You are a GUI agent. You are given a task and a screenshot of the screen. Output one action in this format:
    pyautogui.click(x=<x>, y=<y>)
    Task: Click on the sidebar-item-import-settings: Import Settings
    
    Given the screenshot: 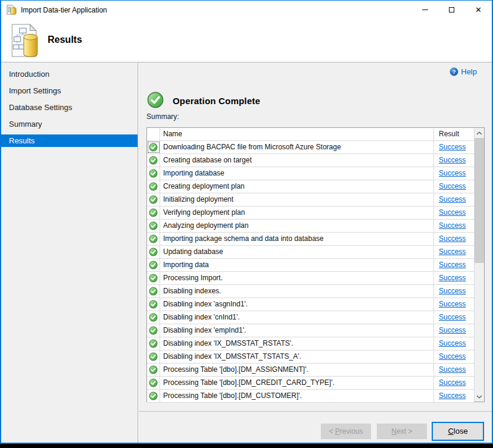 What is the action you would take?
    pyautogui.click(x=69, y=90)
    